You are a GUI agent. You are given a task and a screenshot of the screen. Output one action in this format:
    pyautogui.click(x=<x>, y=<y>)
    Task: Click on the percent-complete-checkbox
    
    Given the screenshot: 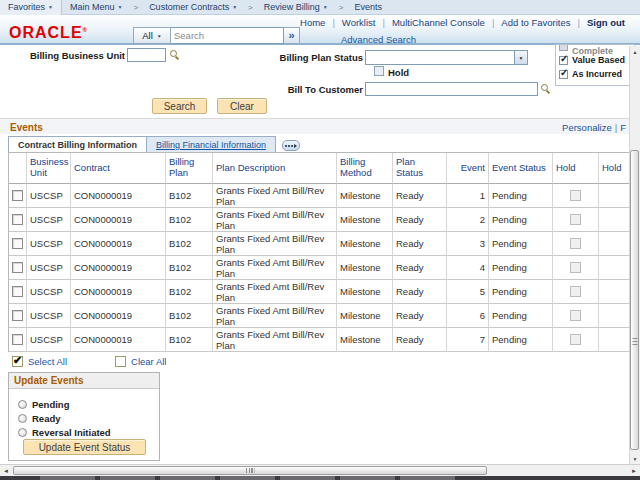 What is the action you would take?
    pyautogui.click(x=564, y=48)
    